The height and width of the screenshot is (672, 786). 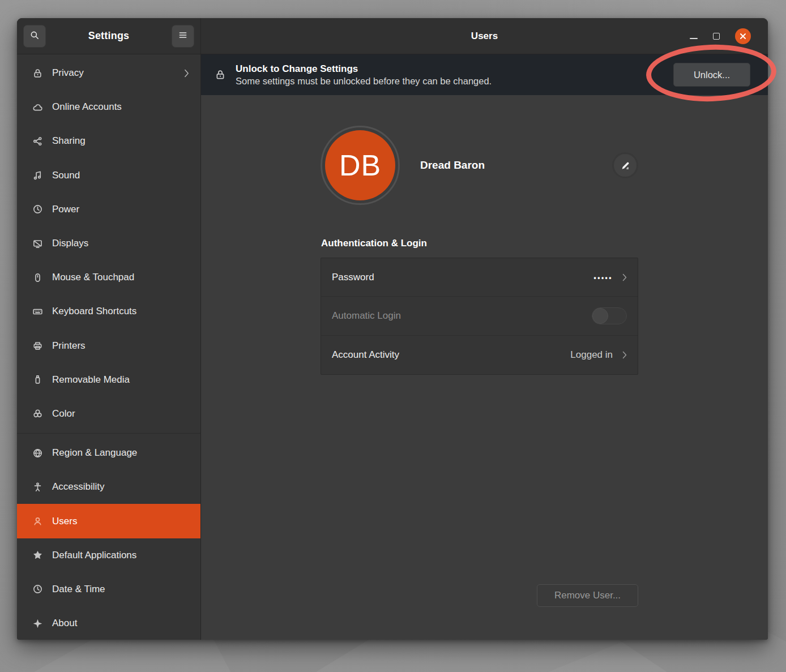 What do you see at coordinates (364, 75) in the screenshot?
I see `infobar-text: Unlock to Change Settings Some settings …` at bounding box center [364, 75].